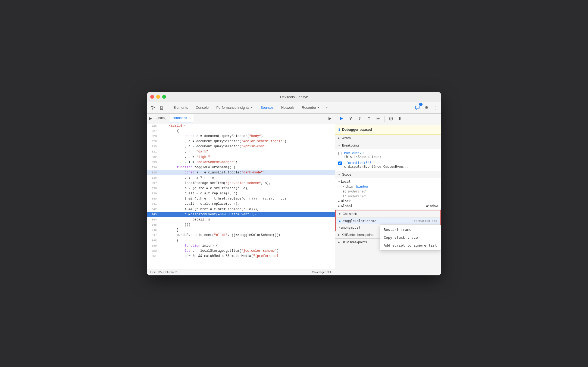  Describe the element at coordinates (410, 229) in the screenshot. I see `context-menu-restart-frame: Restart frame` at that location.